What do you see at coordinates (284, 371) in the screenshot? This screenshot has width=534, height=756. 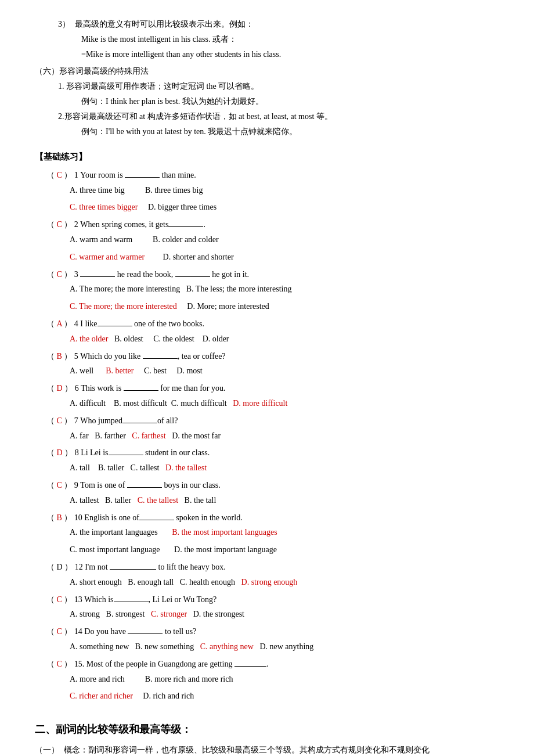 I see `q5-options: A. well B. better C. best D. most` at bounding box center [284, 371].